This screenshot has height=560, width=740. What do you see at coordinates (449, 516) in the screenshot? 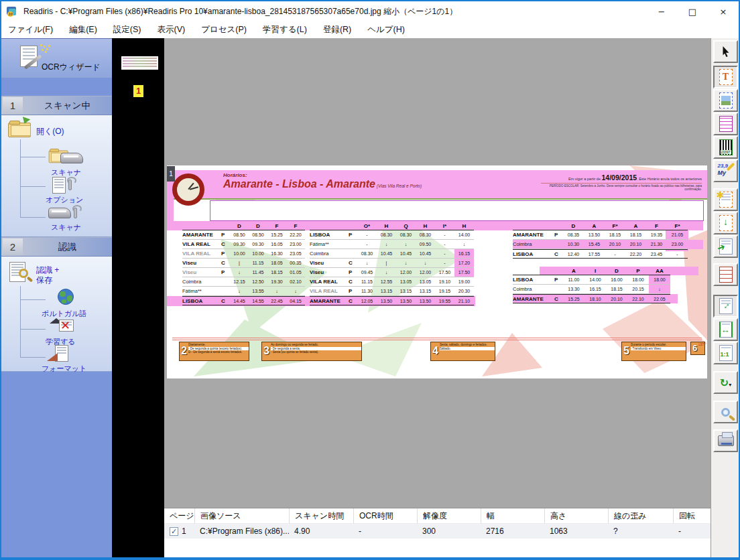
I see `col-resolution: 解像度` at bounding box center [449, 516].